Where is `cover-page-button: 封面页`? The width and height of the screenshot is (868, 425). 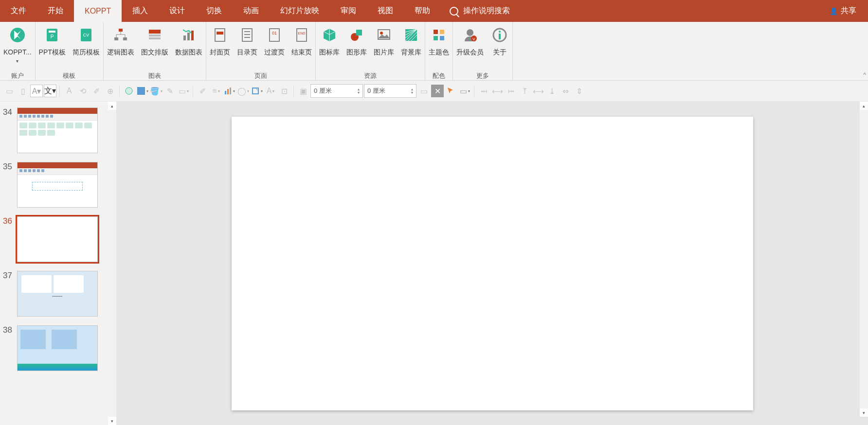
cover-page-button: 封面页 is located at coordinates (220, 48).